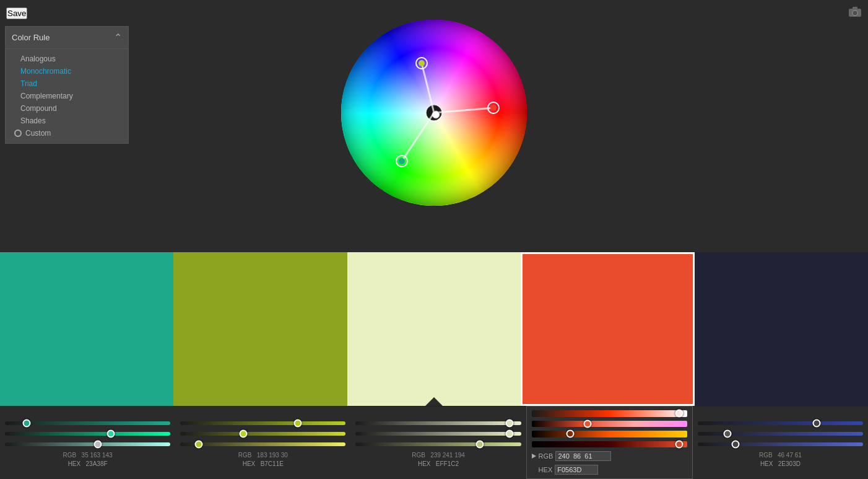 The width and height of the screenshot is (868, 479). I want to click on color-rule-header: Color Rule ⌃, so click(67, 38).